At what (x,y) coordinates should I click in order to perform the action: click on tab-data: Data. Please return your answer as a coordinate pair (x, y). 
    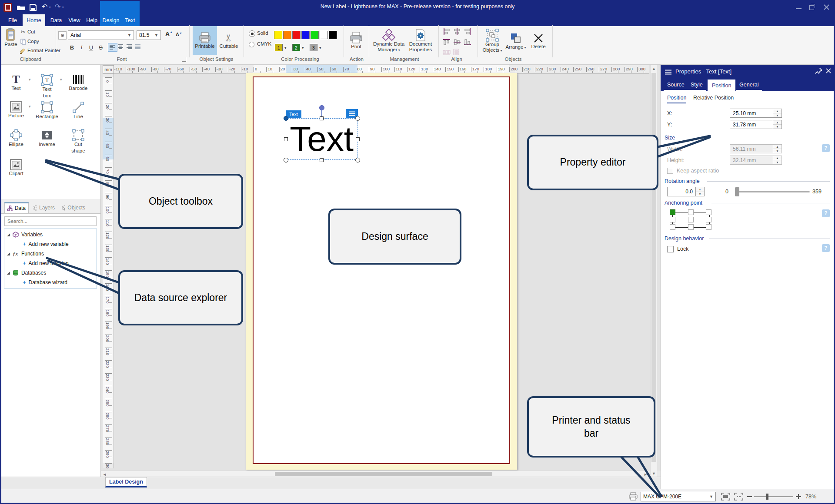
    Looking at the image, I should click on (56, 20).